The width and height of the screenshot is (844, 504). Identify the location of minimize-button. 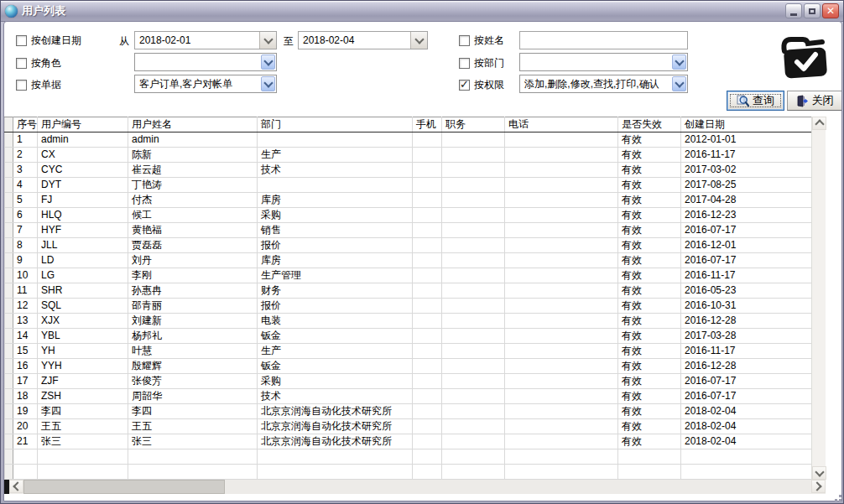
(794, 11).